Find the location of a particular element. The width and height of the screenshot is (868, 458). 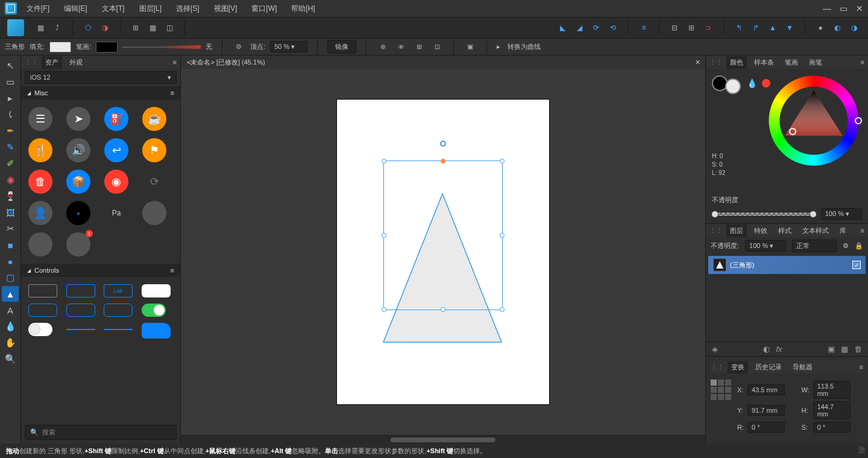

brush-tool: ✐ is located at coordinates (10, 164).